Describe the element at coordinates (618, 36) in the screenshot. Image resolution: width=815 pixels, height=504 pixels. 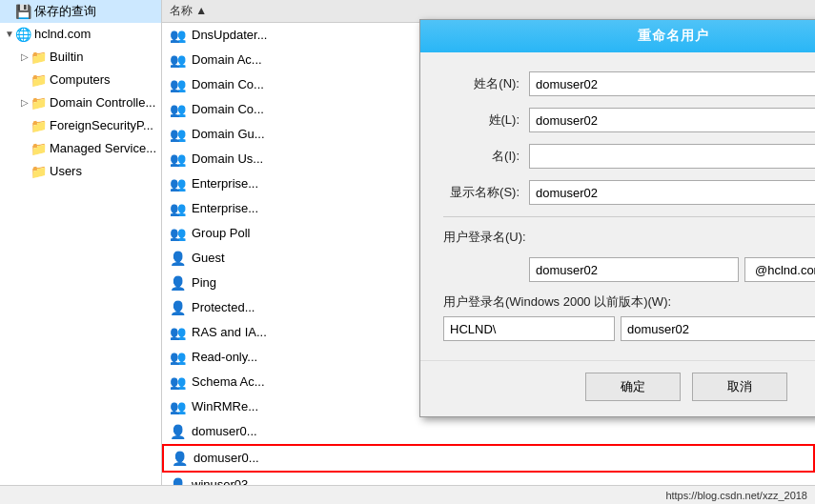
I see `dialog-titlebar: 重命名用户 ? ✕` at that location.